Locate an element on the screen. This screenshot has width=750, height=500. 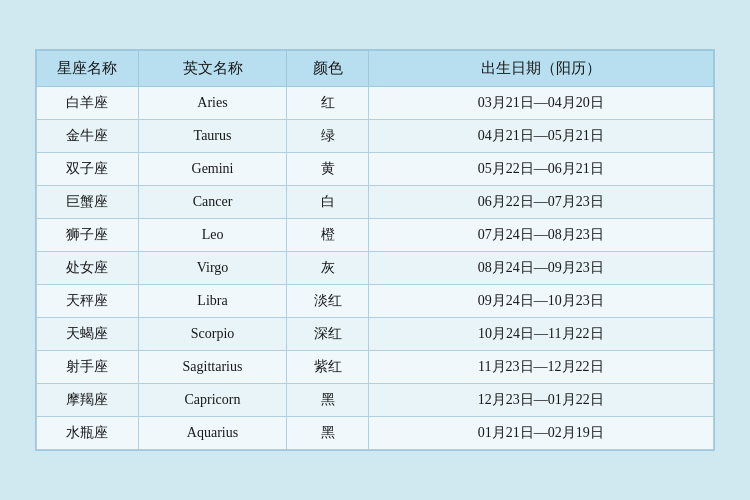
table-row: 金牛座Taurus绿04月21日—05月21日 is located at coordinates (376, 136).